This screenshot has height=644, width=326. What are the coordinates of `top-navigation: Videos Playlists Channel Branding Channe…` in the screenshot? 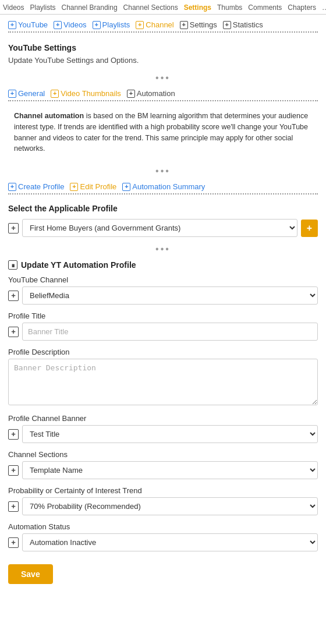 It's located at (163, 7).